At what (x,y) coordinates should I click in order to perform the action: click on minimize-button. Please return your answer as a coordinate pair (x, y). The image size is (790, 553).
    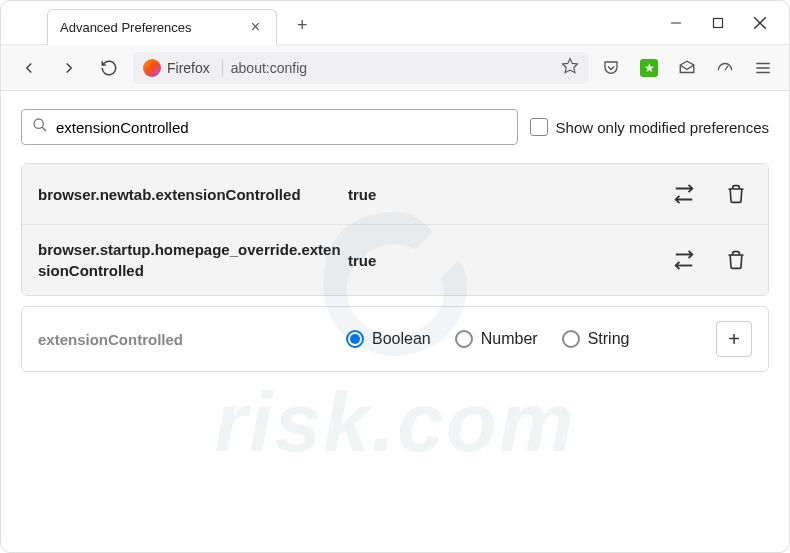
    Looking at the image, I should click on (676, 23).